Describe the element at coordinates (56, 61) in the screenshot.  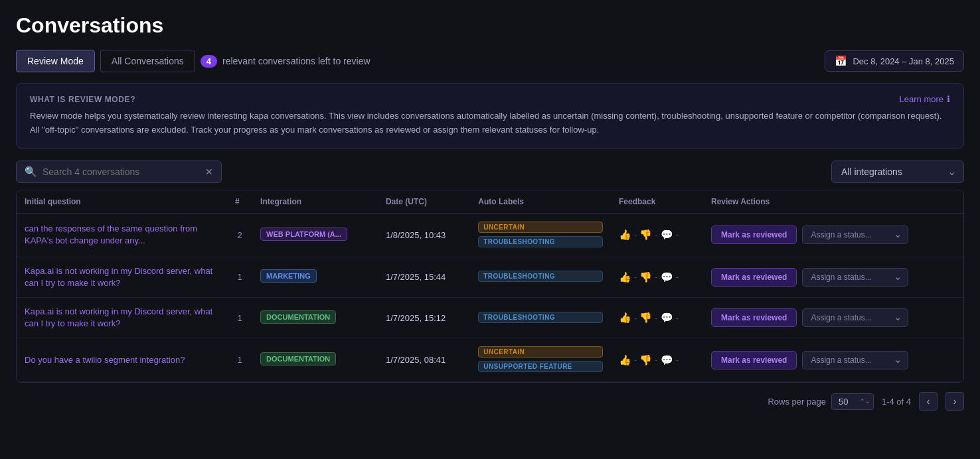
I see `tab-review-mode: Review Mode` at that location.